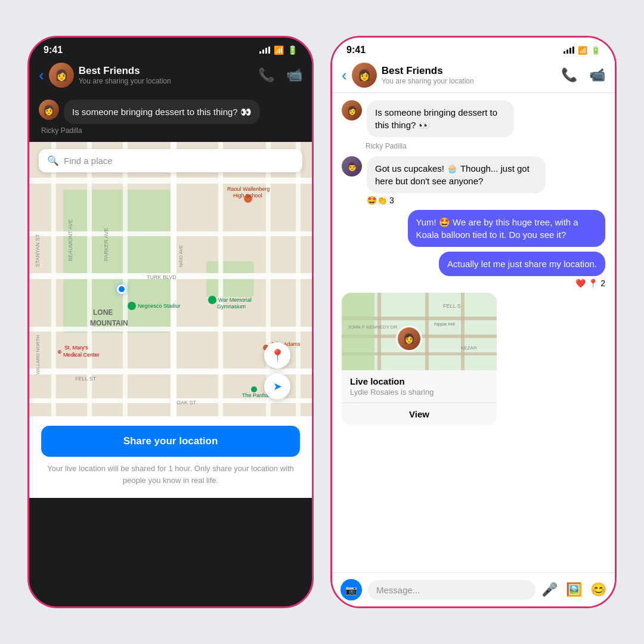  What do you see at coordinates (76, 348) in the screenshot?
I see `svg-text: St. Mary's` at bounding box center [76, 348].